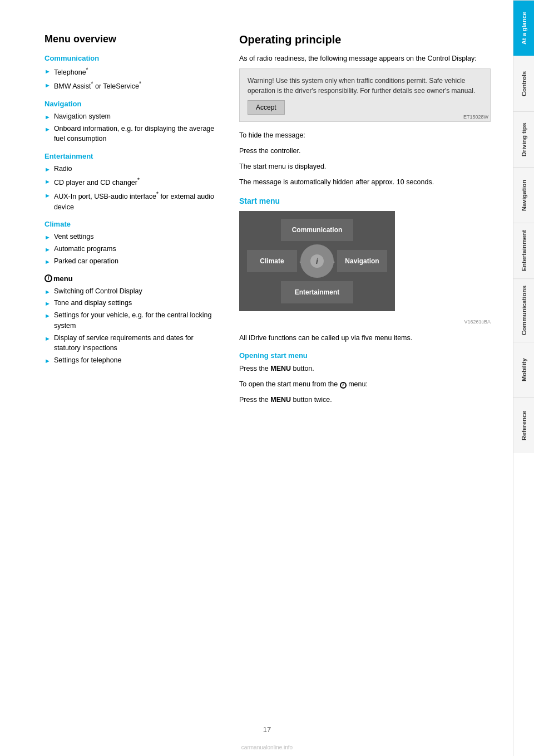 The height and width of the screenshot is (756, 534). What do you see at coordinates (267, 729) in the screenshot?
I see `page-number: 17` at bounding box center [267, 729].